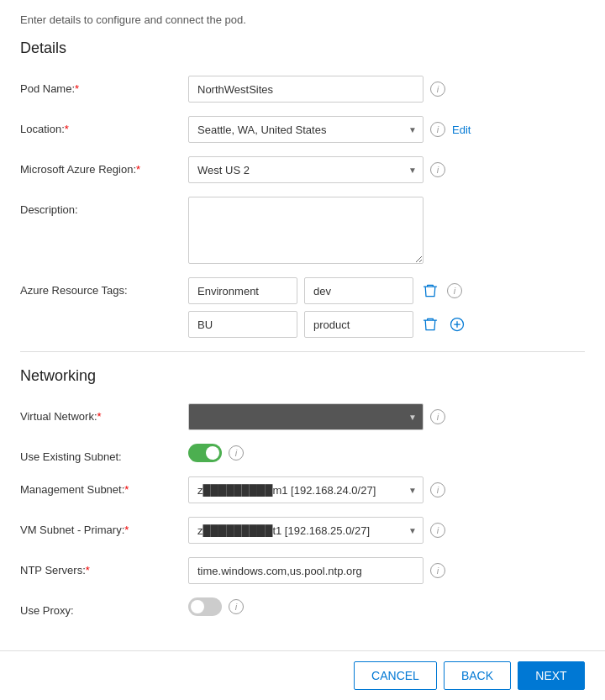 The height and width of the screenshot is (700, 605). Describe the element at coordinates (438, 170) in the screenshot. I see `azure-region-info-icon: i` at that location.